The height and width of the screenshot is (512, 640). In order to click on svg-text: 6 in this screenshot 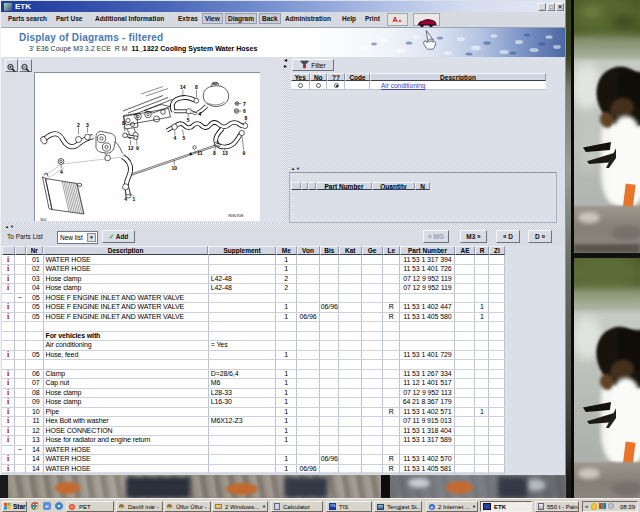, I will do `click(244, 111)`.